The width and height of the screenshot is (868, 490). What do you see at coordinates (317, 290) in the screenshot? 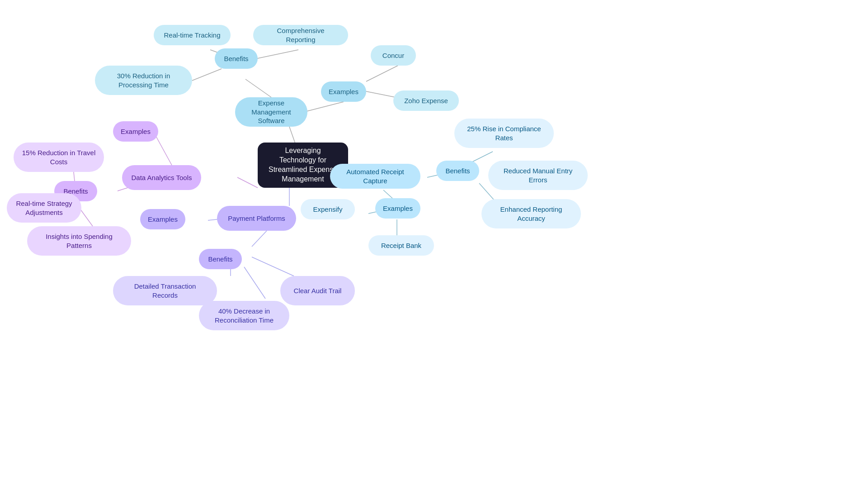
I see `clear-audit-node: Clear Audit Trail` at bounding box center [317, 290].